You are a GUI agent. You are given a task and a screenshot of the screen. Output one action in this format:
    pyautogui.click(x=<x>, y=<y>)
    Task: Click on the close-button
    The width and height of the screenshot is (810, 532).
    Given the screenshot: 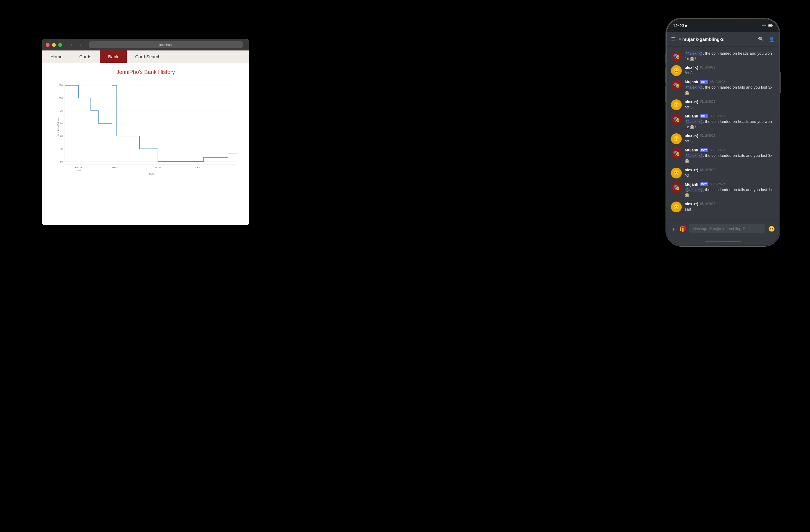 What is the action you would take?
    pyautogui.click(x=48, y=45)
    